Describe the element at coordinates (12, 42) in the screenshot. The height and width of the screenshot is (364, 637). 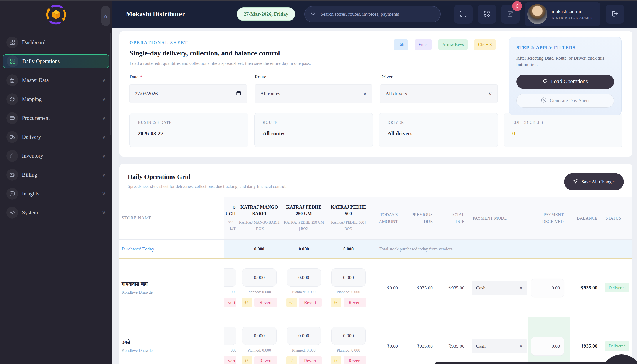
I see `dashboard-grid-icon` at that location.